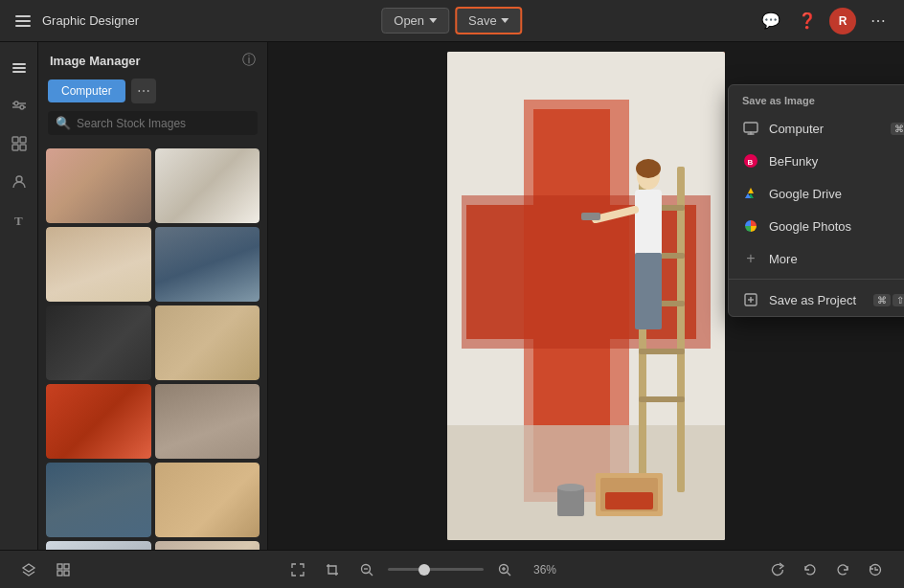 This screenshot has height=588, width=904. What do you see at coordinates (19, 296) in the screenshot?
I see `icon-sidebar: T` at bounding box center [19, 296].